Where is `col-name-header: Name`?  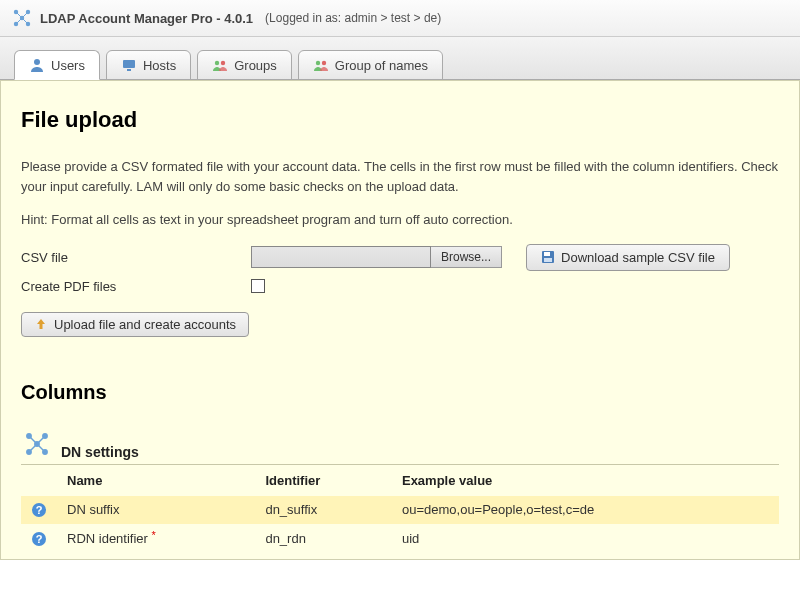 col-name-header: Name is located at coordinates (156, 480).